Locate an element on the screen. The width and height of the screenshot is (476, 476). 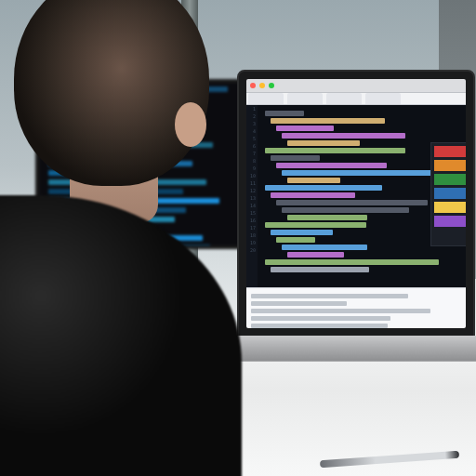
color-panel is located at coordinates (448, 194).